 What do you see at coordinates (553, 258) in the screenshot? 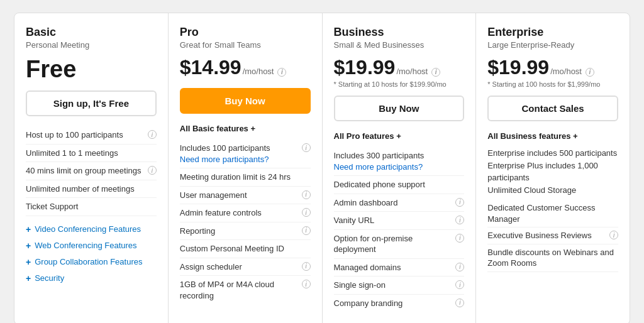
I see `feature-text: Bundle discounts on Webinars and Zoom Ro…` at bounding box center [553, 258].